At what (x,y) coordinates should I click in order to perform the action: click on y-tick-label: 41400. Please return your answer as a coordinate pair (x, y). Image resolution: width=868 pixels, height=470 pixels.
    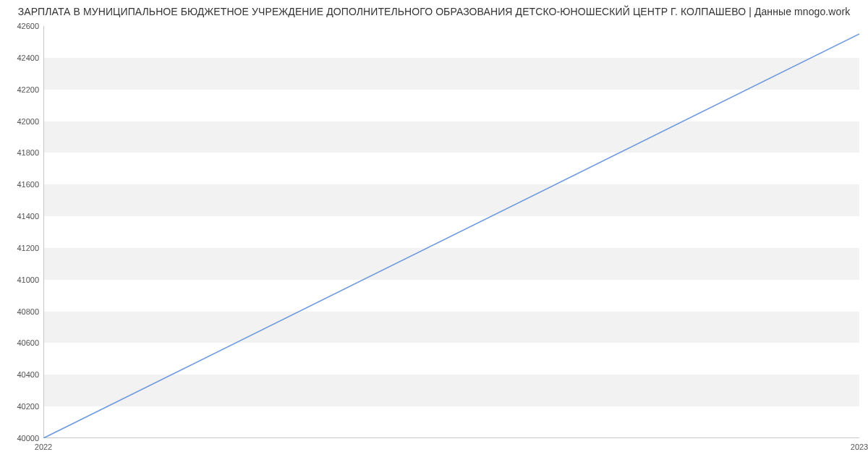
    Looking at the image, I should click on (27, 216).